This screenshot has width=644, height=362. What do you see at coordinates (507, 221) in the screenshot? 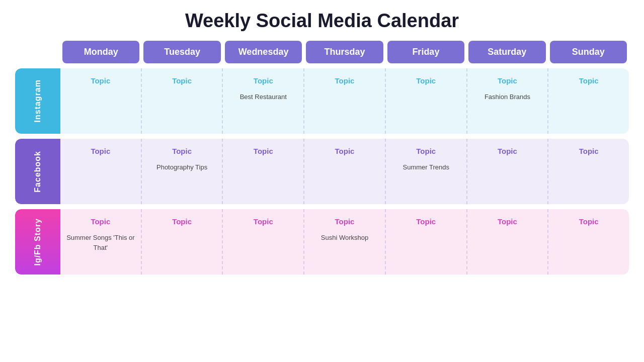
I see `cell-topic-2-5: Topic` at bounding box center [507, 221].